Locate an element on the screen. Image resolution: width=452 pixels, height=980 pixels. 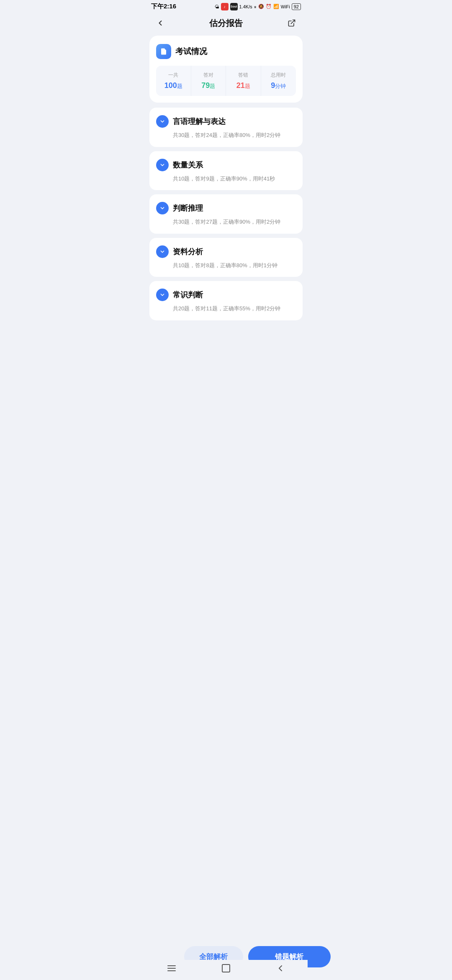
category-item-1: 数量关系 共10题，答对9题，正确率90%，用时41秒 is located at coordinates (226, 171).